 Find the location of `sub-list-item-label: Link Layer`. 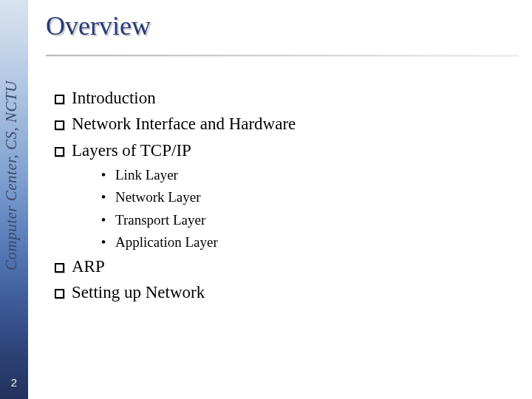

sub-list-item-label: Link Layer is located at coordinates (146, 174).